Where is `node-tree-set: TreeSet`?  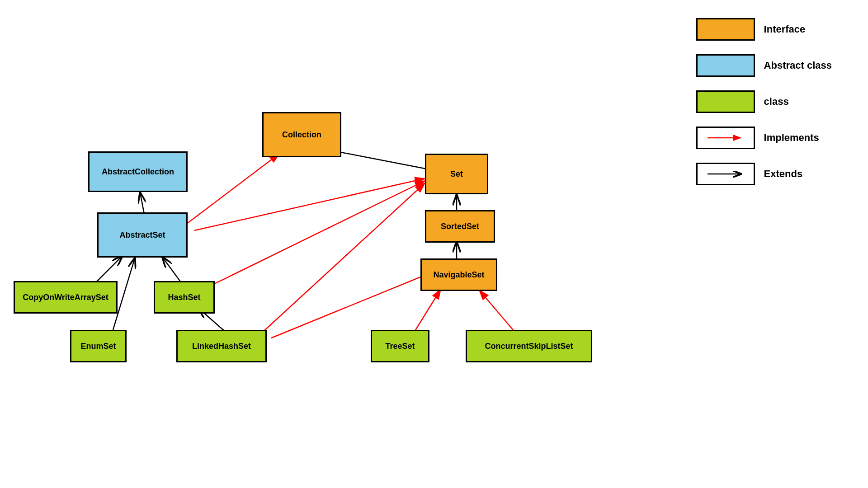 node-tree-set: TreeSet is located at coordinates (400, 346).